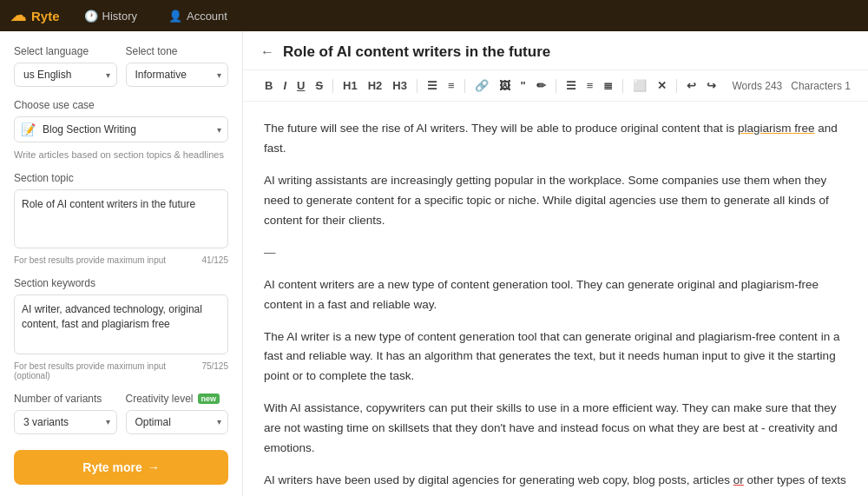  I want to click on strikethrough-button: S, so click(319, 85).